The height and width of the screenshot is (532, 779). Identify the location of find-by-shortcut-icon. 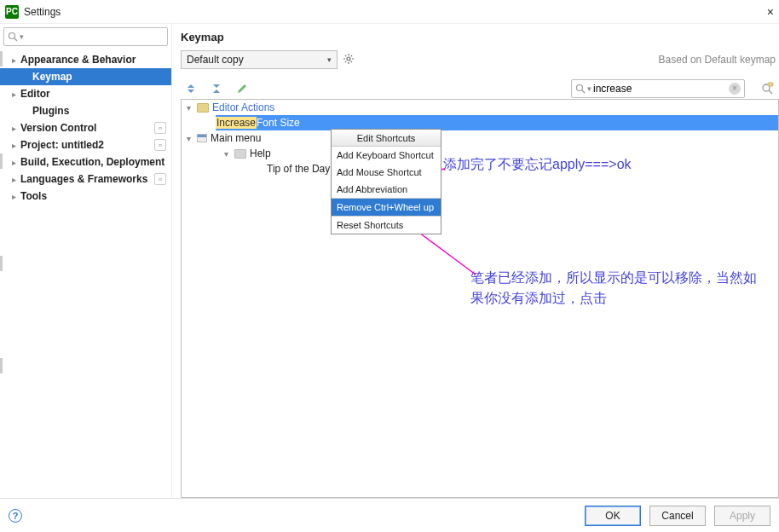
(767, 89).